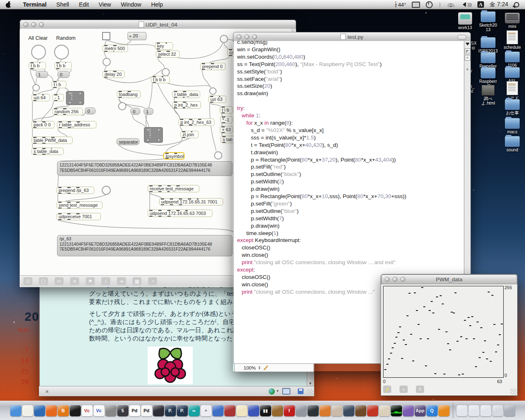  I want to click on arrow-icon: ➔, so click(121, 281).